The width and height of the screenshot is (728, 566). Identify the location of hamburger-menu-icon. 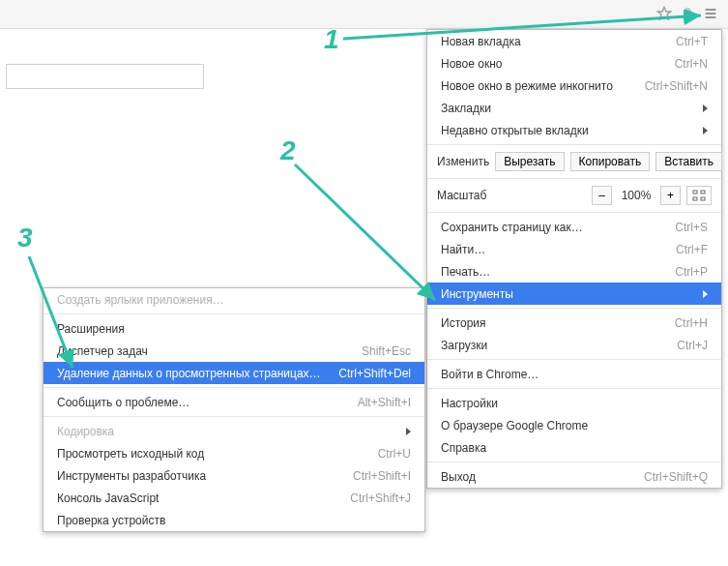
(711, 14).